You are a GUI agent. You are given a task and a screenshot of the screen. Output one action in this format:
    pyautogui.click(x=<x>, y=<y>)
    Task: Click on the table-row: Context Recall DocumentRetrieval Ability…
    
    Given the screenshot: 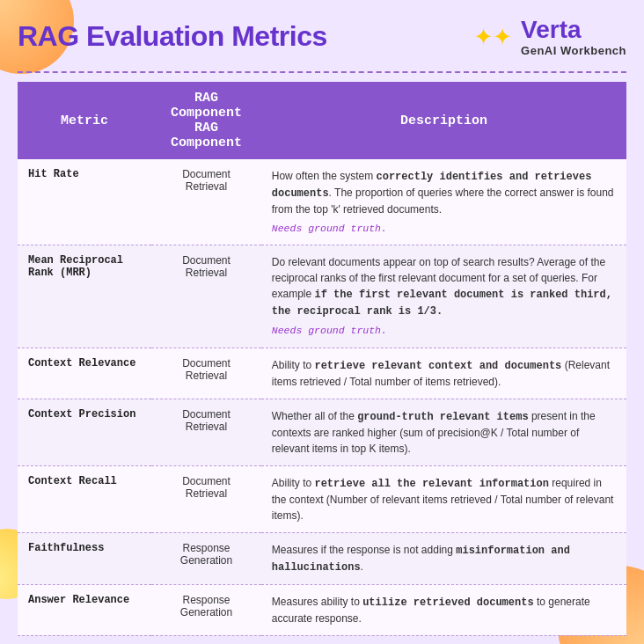 What is the action you would take?
    pyautogui.click(x=322, y=499)
    